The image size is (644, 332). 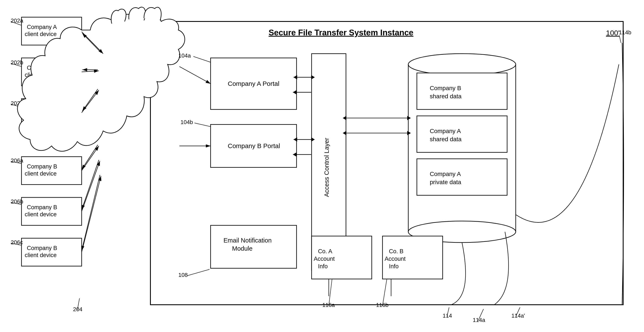 What do you see at coordinates (248, 240) in the screenshot?
I see `svg-text: Email Notification` at bounding box center [248, 240].